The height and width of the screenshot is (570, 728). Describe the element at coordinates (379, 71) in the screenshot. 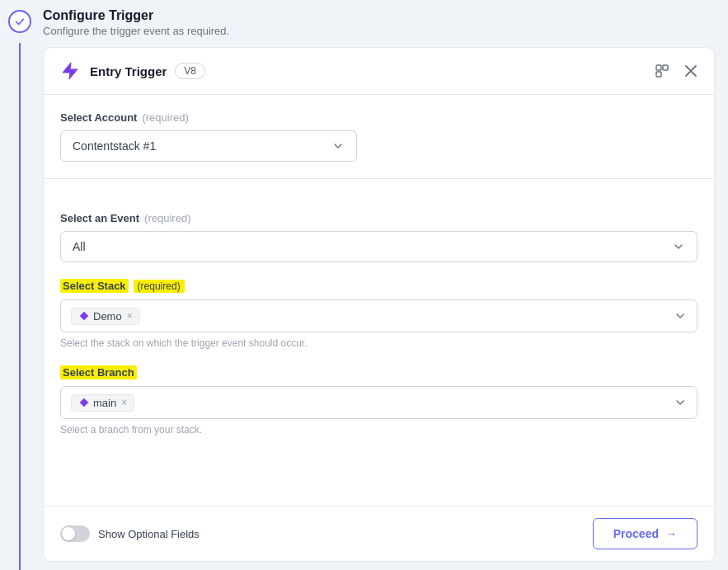

I see `card-header: Entry Trigger V8` at that location.